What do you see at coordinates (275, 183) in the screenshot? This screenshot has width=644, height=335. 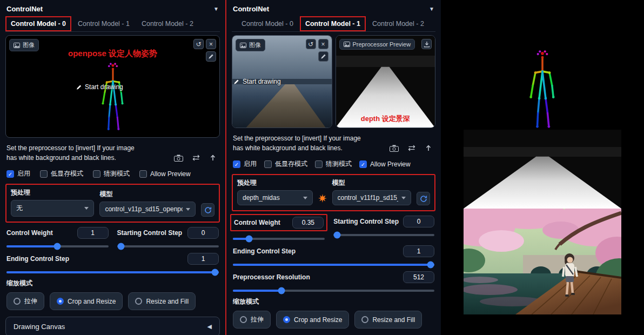 I see `preprocessor-label: 预处理` at bounding box center [275, 183].